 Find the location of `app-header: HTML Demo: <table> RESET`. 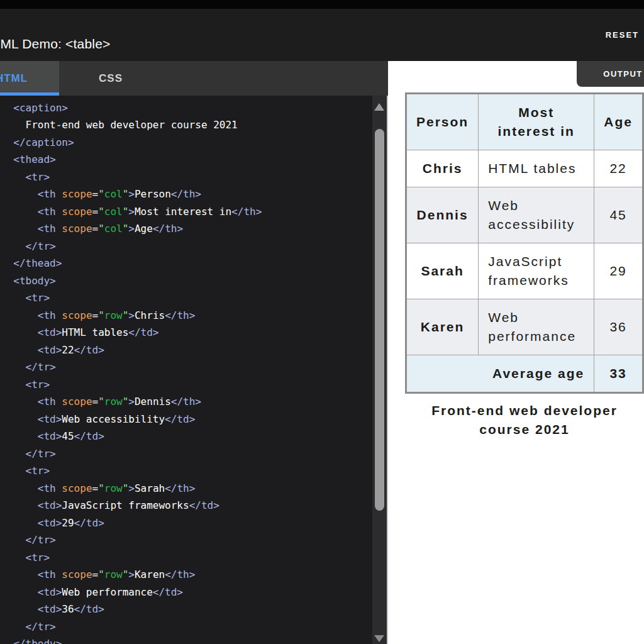

app-header: HTML Demo: <table> RESET is located at coordinates (322, 35).